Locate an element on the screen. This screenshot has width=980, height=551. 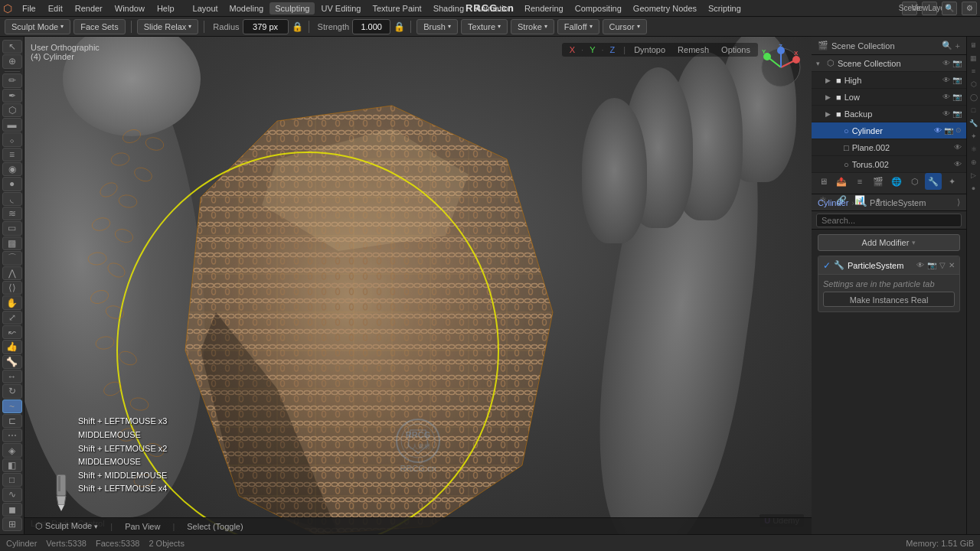
plane-eye-icon: 👁 is located at coordinates (958, 147).